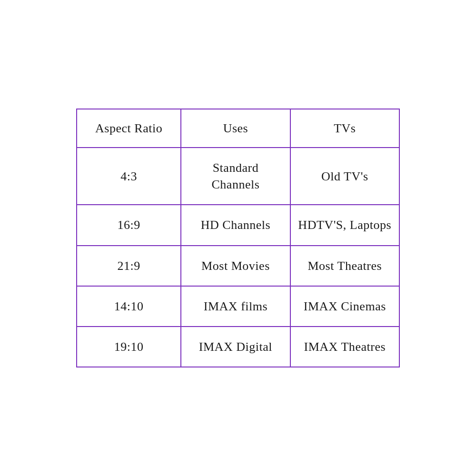  What do you see at coordinates (235, 129) in the screenshot?
I see `header-uses: Uses` at bounding box center [235, 129].